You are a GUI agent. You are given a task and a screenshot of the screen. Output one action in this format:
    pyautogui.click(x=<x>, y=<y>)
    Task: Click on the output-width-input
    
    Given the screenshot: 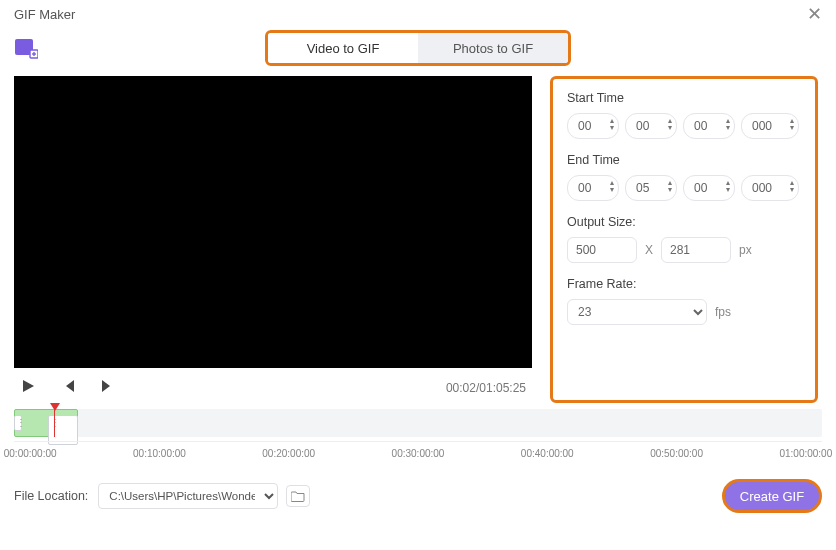 What is the action you would take?
    pyautogui.click(x=602, y=250)
    